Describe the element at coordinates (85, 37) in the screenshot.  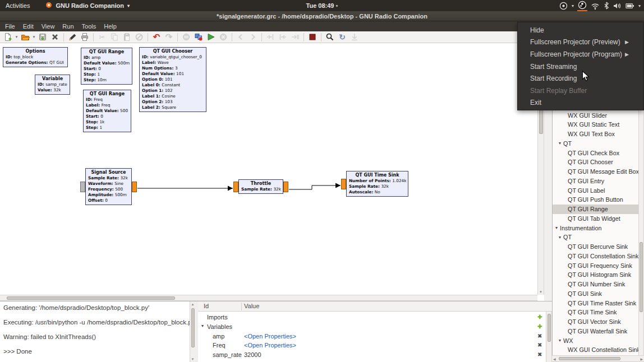
I see `print-button` at that location.